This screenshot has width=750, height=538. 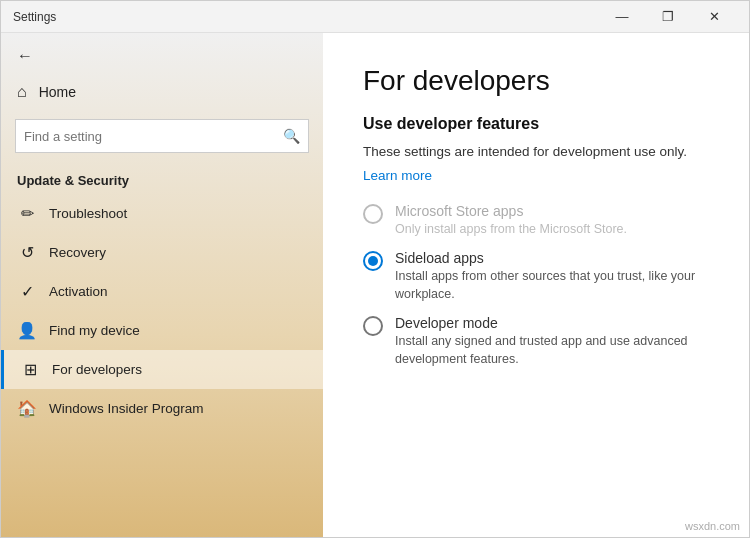 I want to click on radio-label-microsoft-store: Microsoft Store apps, so click(x=552, y=211).